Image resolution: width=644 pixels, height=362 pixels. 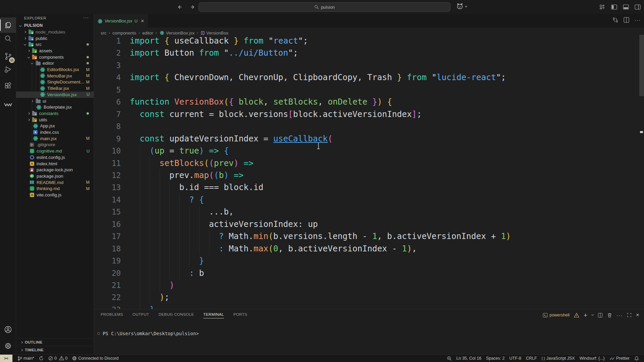 What do you see at coordinates (531, 358) in the screenshot?
I see `eol-status: CRLF` at bounding box center [531, 358].